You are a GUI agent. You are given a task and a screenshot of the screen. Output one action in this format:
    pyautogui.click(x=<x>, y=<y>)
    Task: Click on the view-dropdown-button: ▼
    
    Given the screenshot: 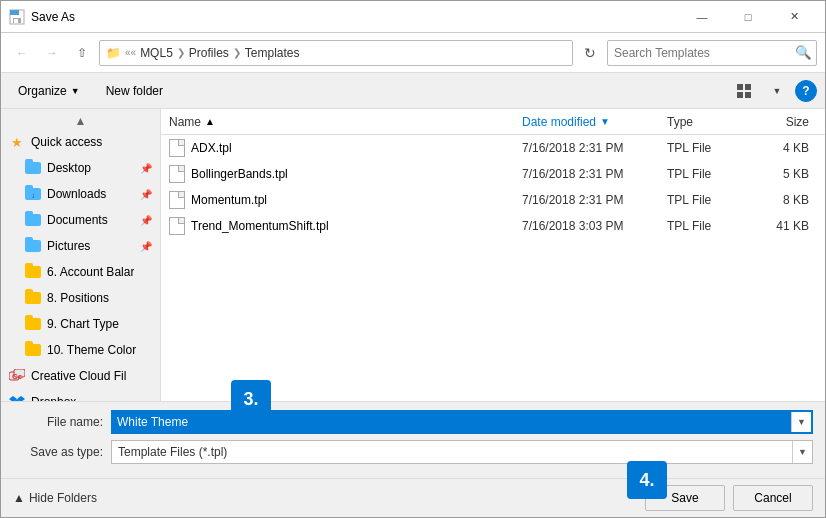 What is the action you would take?
    pyautogui.click(x=777, y=91)
    